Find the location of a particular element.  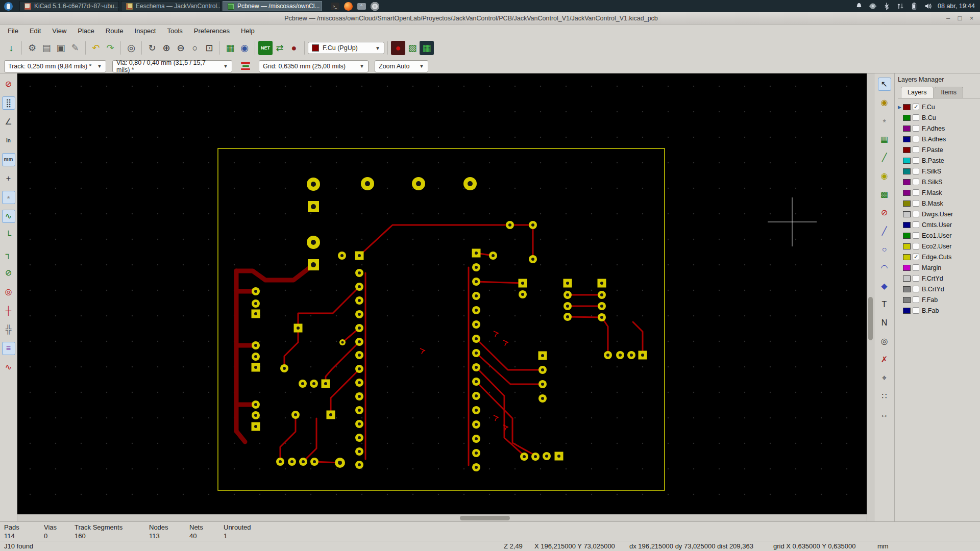

add-graphic-polygon-icon: ◆ is located at coordinates (885, 286).